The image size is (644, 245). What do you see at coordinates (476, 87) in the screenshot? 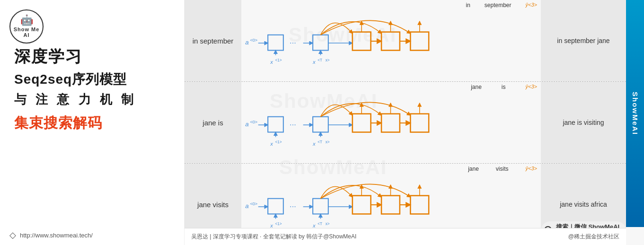
I see `row2-word1: jane` at bounding box center [476, 87].